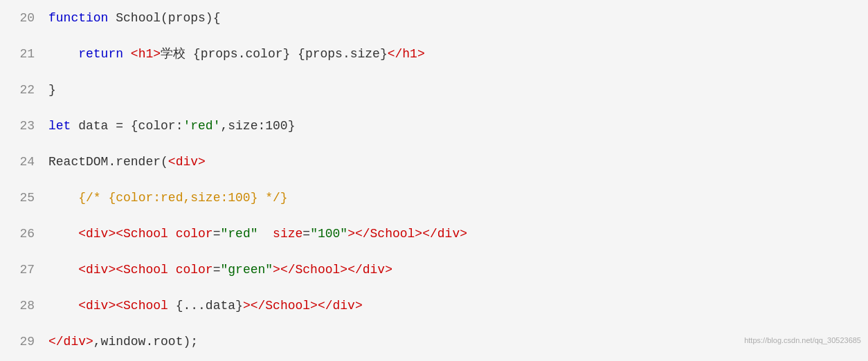 This screenshot has width=868, height=361. What do you see at coordinates (434, 234) in the screenshot?
I see `code-line: 26 <div><School color="red" size="100"><…` at bounding box center [434, 234].